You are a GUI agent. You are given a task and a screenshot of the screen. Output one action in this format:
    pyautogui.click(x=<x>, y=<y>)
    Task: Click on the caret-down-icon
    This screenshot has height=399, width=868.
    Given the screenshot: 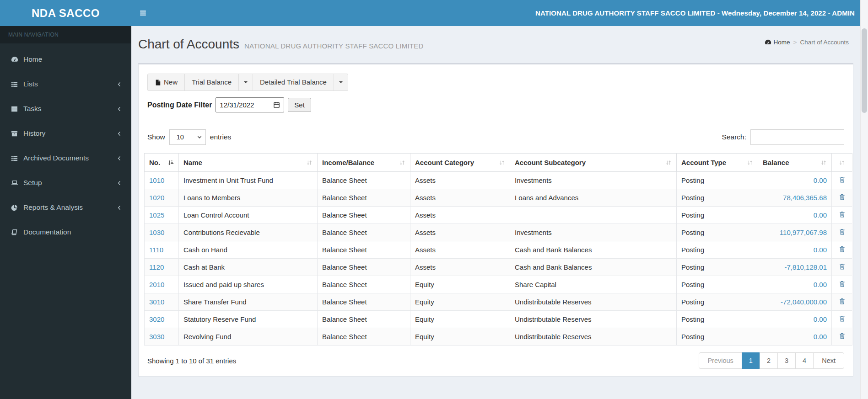 What is the action you would take?
    pyautogui.click(x=246, y=82)
    